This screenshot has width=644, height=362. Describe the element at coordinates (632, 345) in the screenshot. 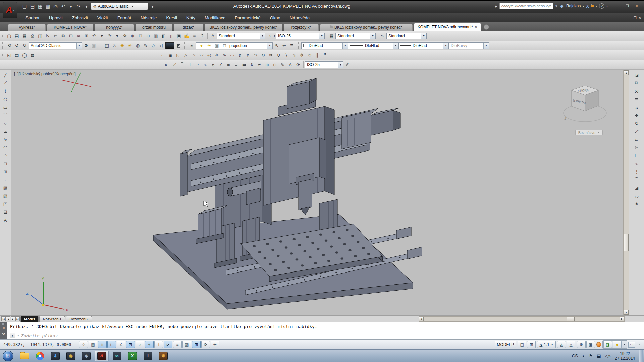

I see `clean-screen-button: ▭` at that location.